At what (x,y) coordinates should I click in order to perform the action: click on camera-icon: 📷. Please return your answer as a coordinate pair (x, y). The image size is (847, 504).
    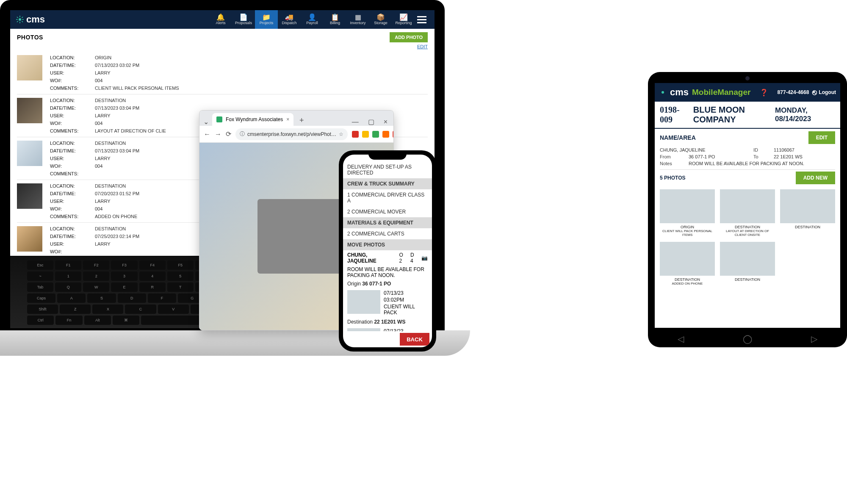
    Looking at the image, I should click on (424, 258).